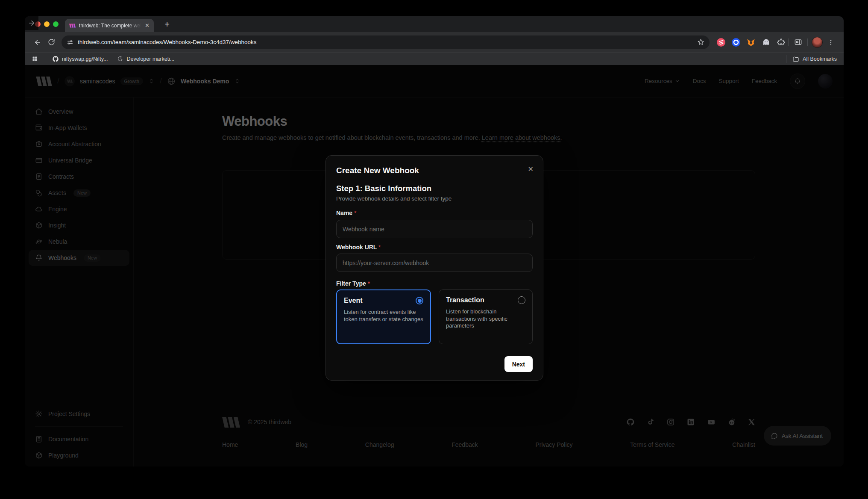  What do you see at coordinates (721, 42) in the screenshot?
I see `extension-red-wallet-icon` at bounding box center [721, 42].